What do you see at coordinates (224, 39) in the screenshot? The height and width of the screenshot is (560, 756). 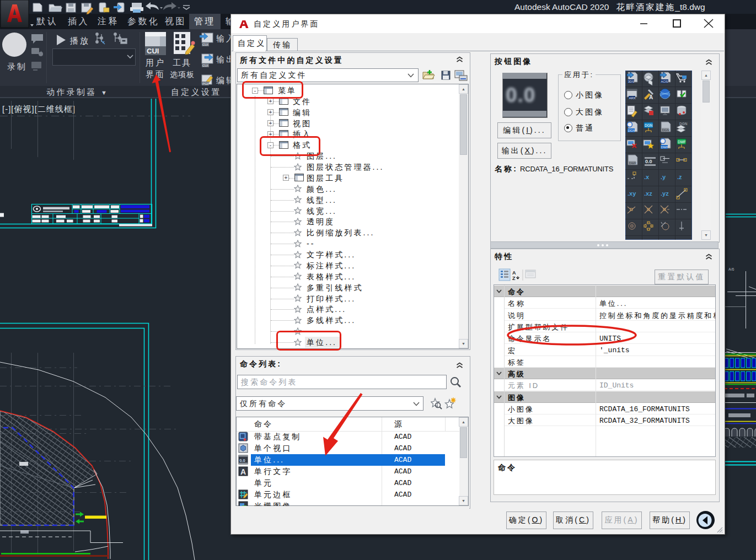 I see `svg-text: 输入` at bounding box center [224, 39].